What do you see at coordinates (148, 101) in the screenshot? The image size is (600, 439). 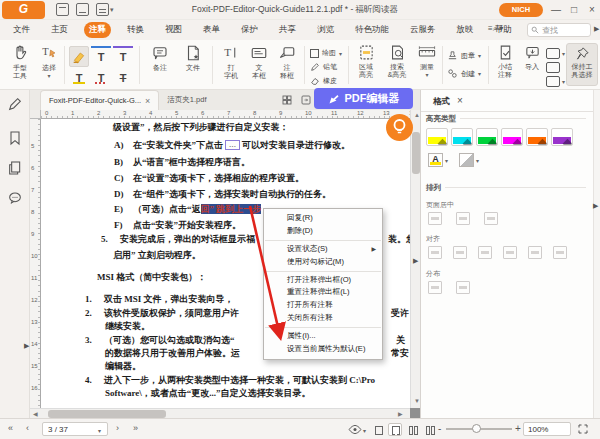 I see `close-tab-icon: ×` at bounding box center [148, 101].